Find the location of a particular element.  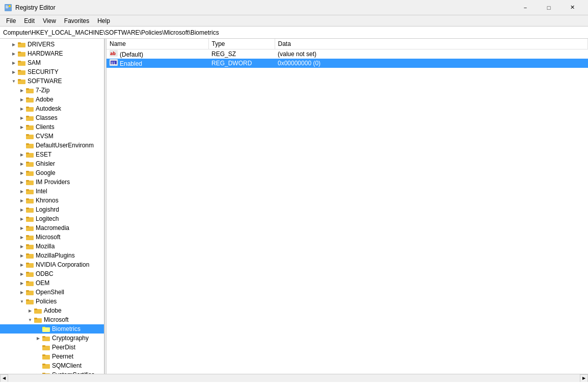

tree-item-label: NVIDIA Corporation is located at coordinates (62, 265).